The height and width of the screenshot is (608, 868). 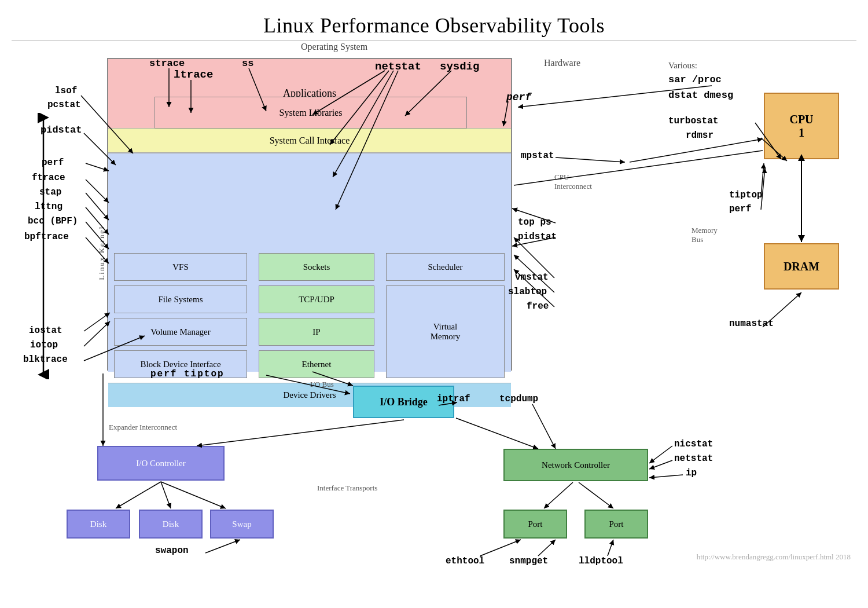 I want to click on rdmsr-label: rdmsr, so click(x=700, y=135).